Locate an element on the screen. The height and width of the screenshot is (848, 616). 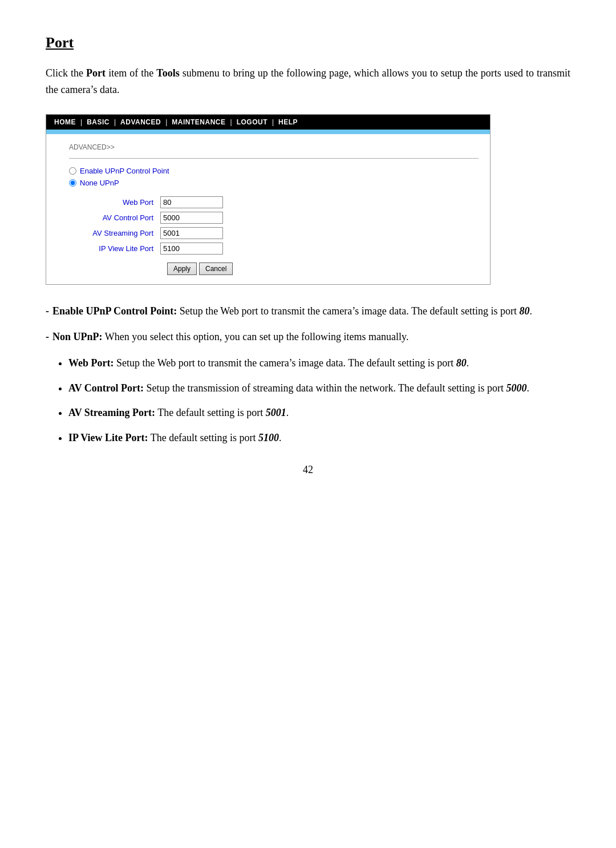
port-table: Web Port AV Control Port AV Streaming Po… is located at coordinates (274, 225).